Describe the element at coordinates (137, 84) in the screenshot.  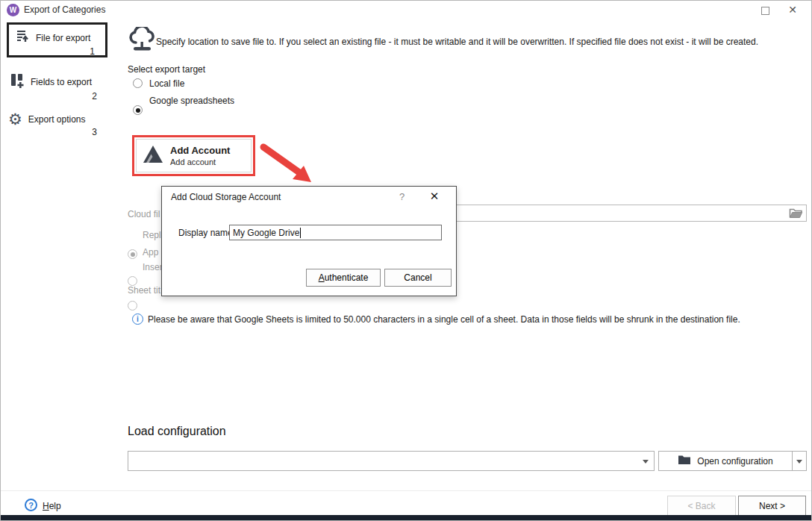
I see `radio-local-file` at that location.